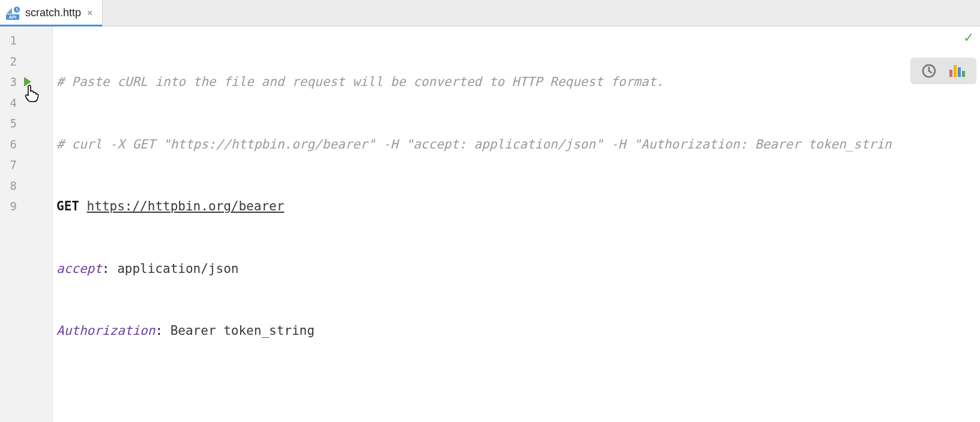  Describe the element at coordinates (178, 269) in the screenshot. I see `header-value: application/json` at that location.